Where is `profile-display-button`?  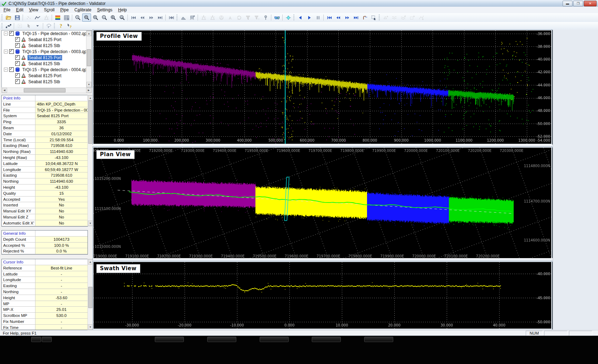
profile-display-button is located at coordinates (38, 18).